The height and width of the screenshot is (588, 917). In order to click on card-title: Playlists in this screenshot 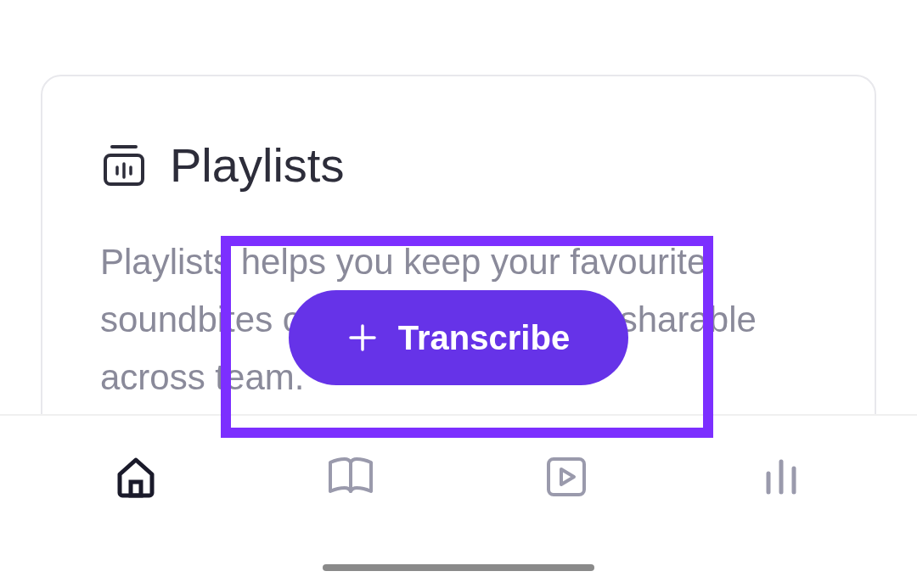, I will do `click(256, 165)`.